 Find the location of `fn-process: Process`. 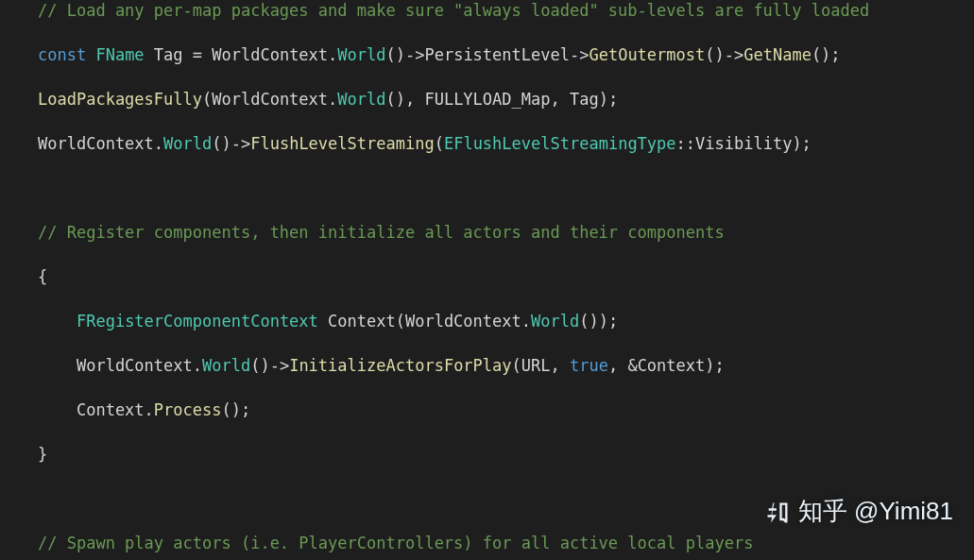

fn-process: Process is located at coordinates (188, 410).